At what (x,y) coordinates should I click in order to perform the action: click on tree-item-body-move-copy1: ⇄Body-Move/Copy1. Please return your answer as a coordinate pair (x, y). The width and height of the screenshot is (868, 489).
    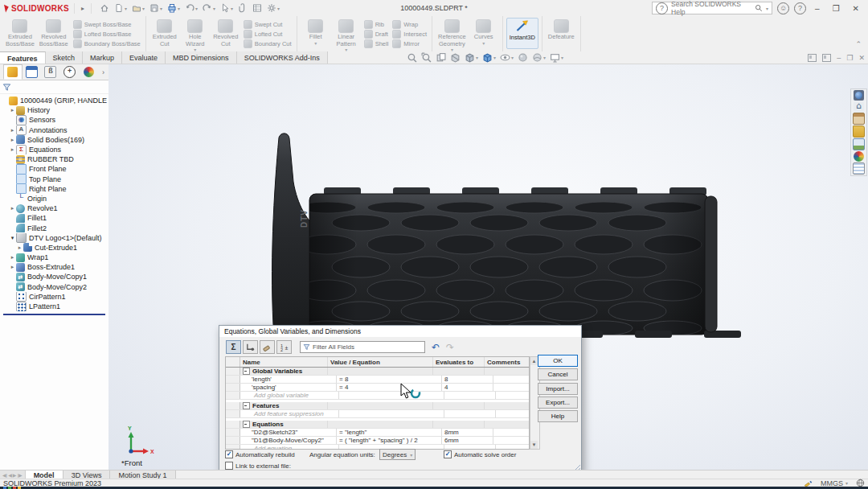
    Looking at the image, I should click on (55, 277).